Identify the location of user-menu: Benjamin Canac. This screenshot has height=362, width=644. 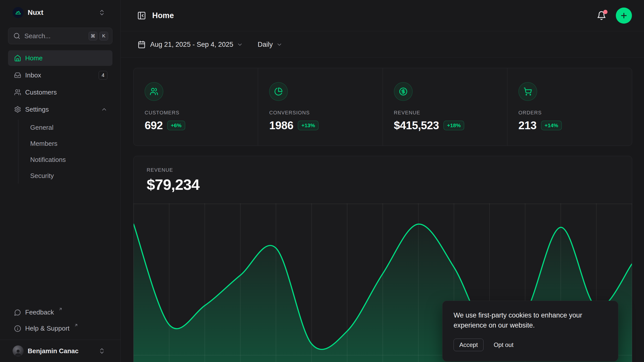
(60, 351).